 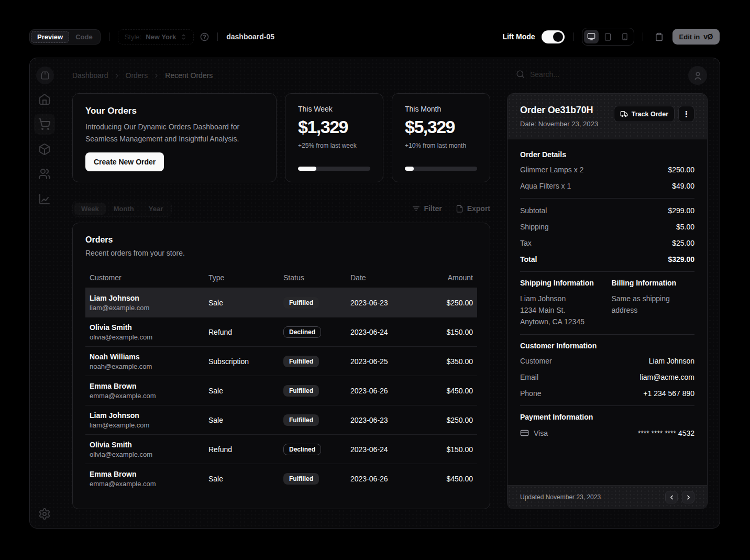 What do you see at coordinates (448, 449) in the screenshot?
I see `order-amount: $150.00` at bounding box center [448, 449].